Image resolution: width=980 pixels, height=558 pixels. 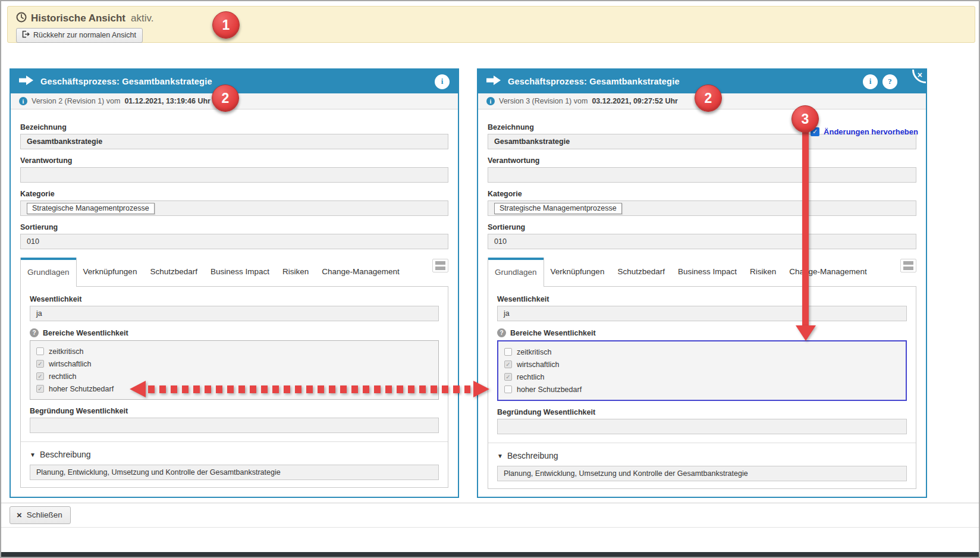 I want to click on close-icon: ×, so click(x=914, y=80).